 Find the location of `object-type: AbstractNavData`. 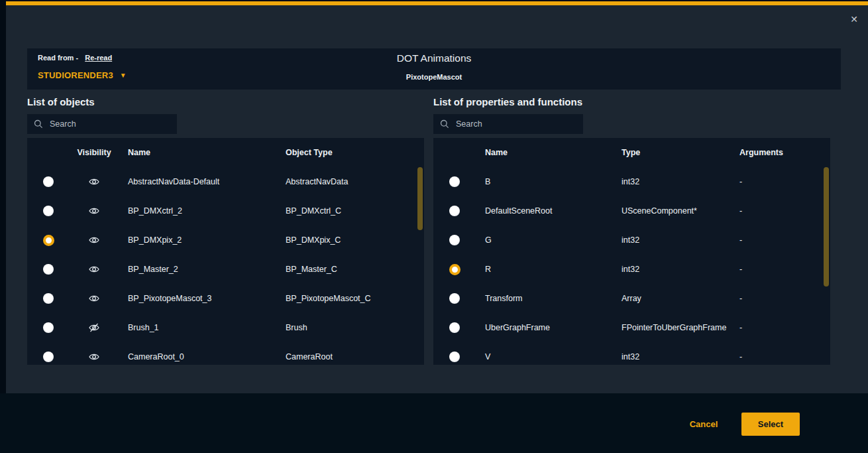

object-type: AbstractNavData is located at coordinates (350, 182).